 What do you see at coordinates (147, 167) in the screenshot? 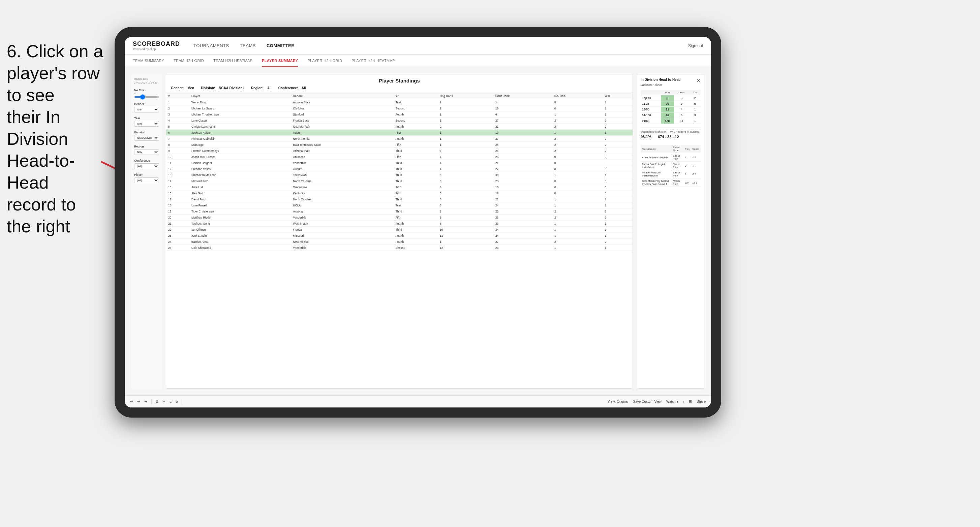
I see `conference-select: (All)` at bounding box center [147, 167].